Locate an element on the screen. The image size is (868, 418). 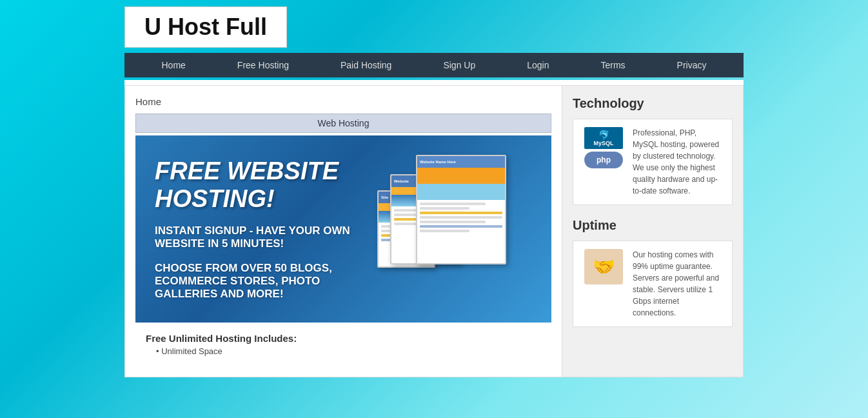
nav-sign-up: Sign Up is located at coordinates (459, 65).